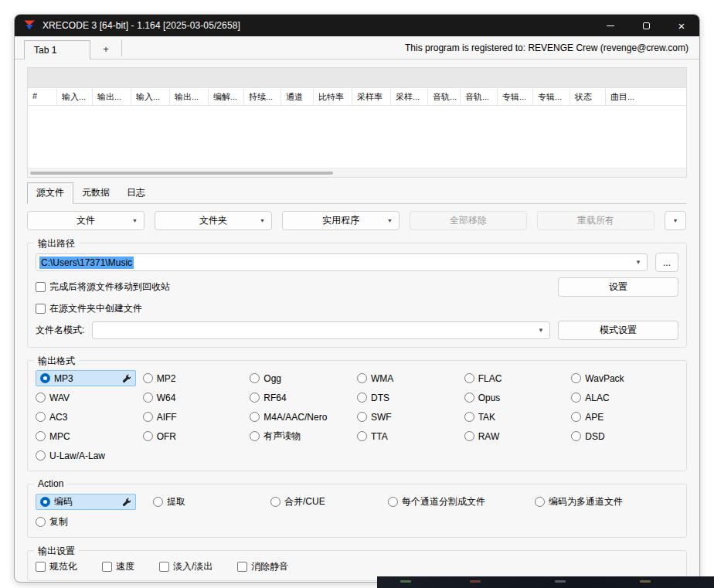  Describe the element at coordinates (96, 193) in the screenshot. I see `tab-metadata: 元数据` at that location.